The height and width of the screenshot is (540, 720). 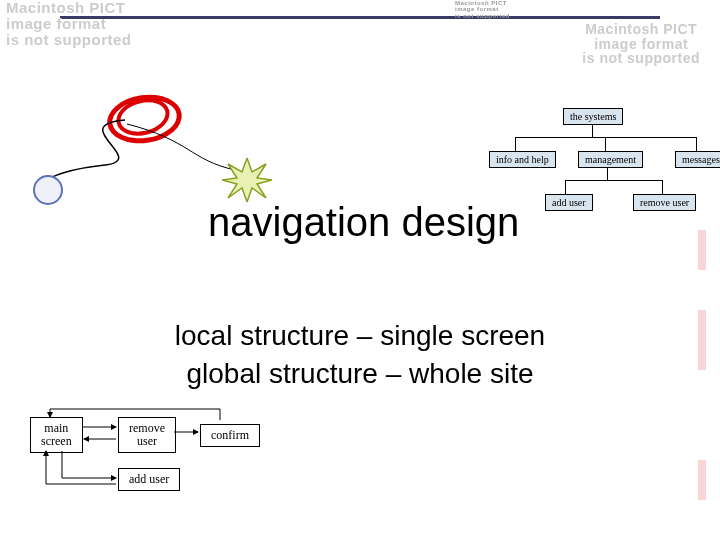 I want to click on page-title: navigation design, so click(x=364, y=222).